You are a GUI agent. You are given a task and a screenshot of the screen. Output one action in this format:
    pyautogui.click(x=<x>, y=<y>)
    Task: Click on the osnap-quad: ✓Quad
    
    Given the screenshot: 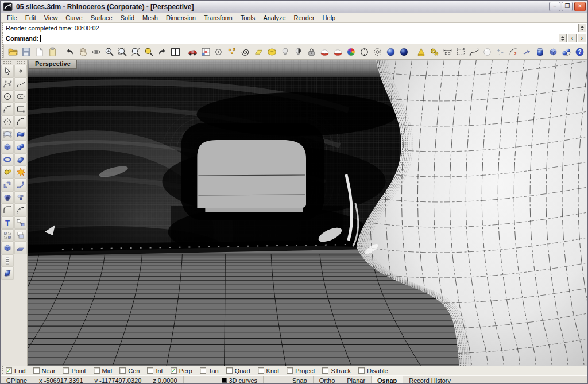 What is the action you would take?
    pyautogui.click(x=238, y=371)
    